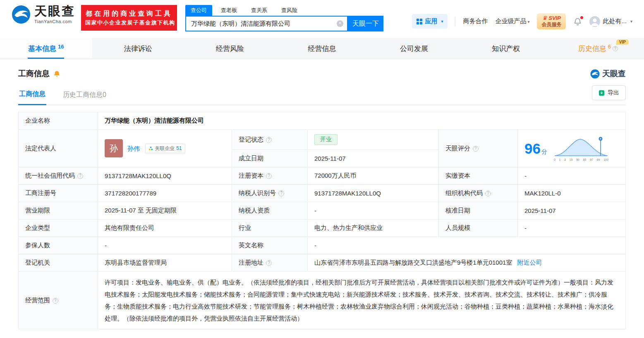 The image size is (644, 338). Describe the element at coordinates (551, 22) in the screenshot. I see `svip-membership-button: ♛ SVIP 会员服务` at that location.